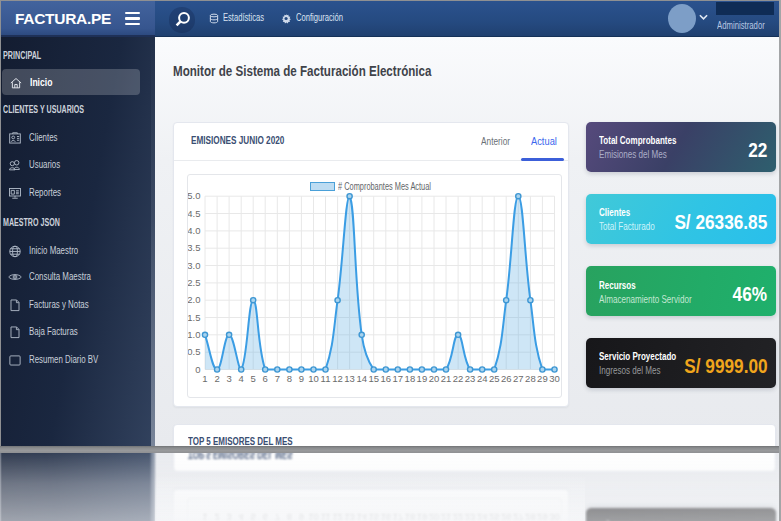 Image resolution: width=781 pixels, height=521 pixels. What do you see at coordinates (422, 378) in the screenshot?
I see `svg-text: 19` at bounding box center [422, 378].